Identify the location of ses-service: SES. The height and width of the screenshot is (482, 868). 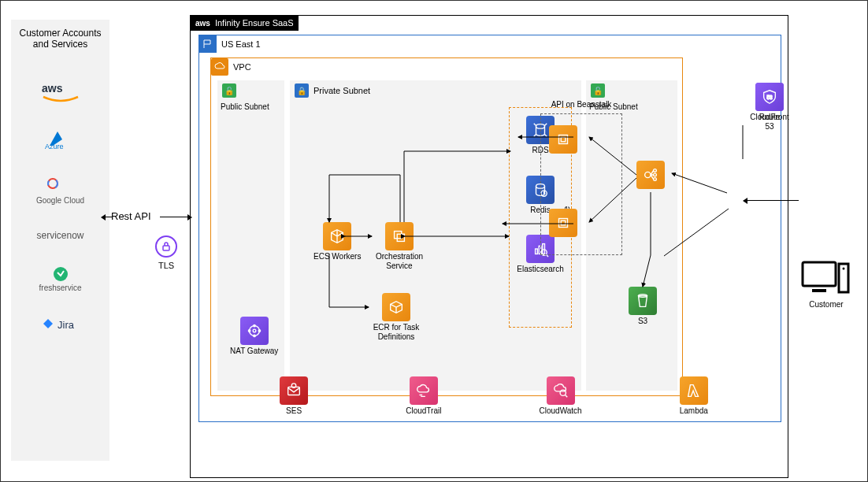
(294, 396).